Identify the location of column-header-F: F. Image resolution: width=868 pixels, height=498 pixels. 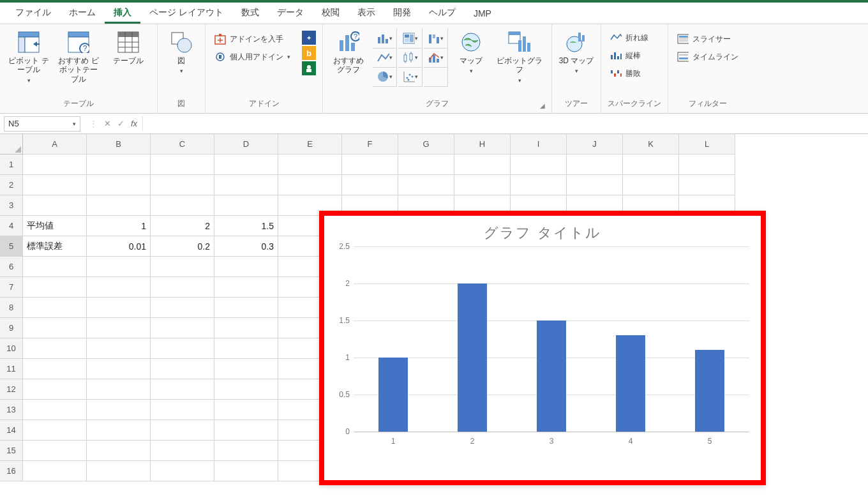
(370, 144).